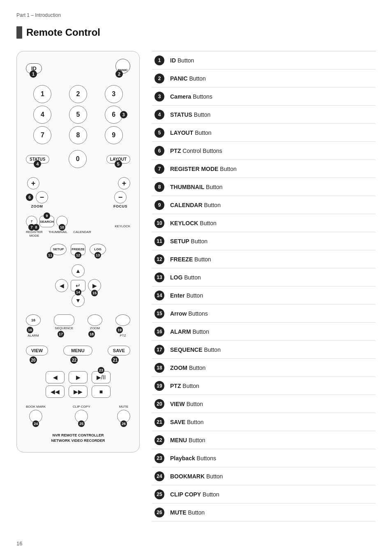  Describe the element at coordinates (33, 336) in the screenshot. I see `alarm-label: ALARM` at that location.